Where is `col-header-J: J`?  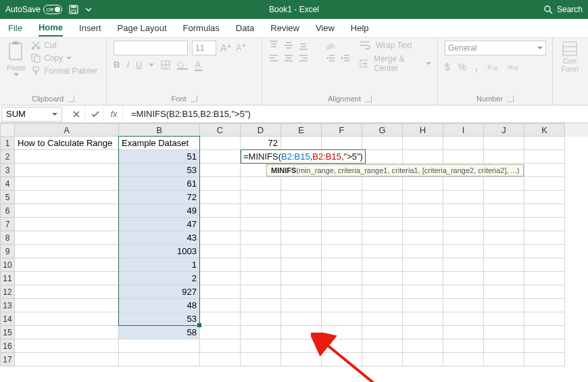
col-header-J: J is located at coordinates (504, 130).